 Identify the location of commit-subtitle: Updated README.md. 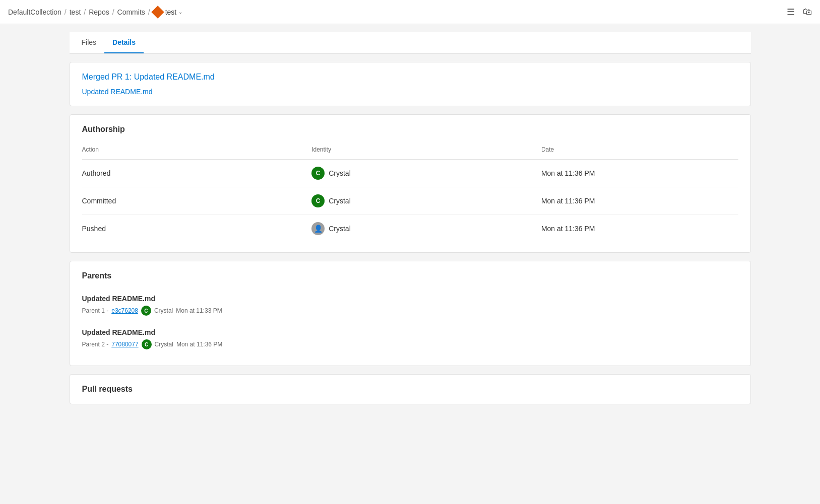
(117, 92).